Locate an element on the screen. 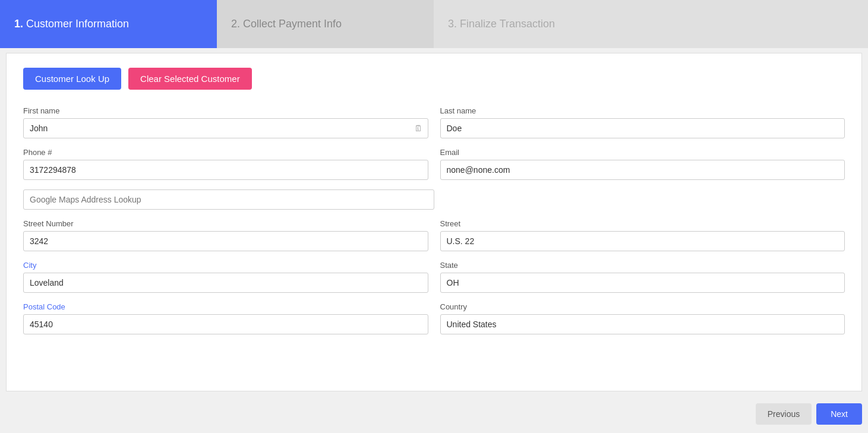  city-state-row: City State is located at coordinates (434, 277).